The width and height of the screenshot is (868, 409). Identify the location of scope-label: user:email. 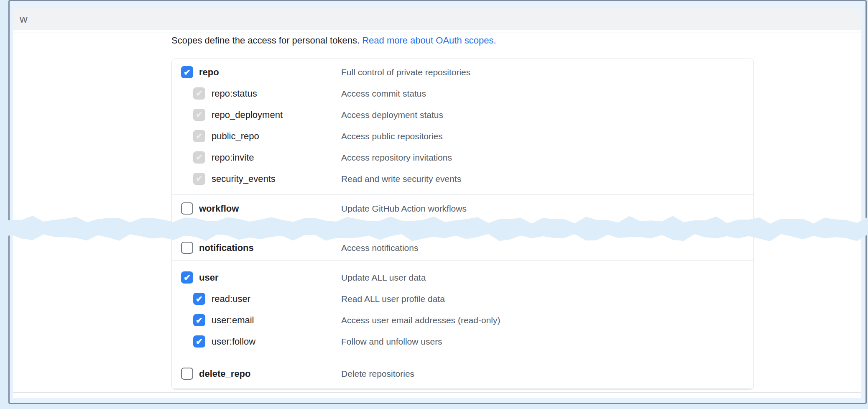
(232, 320).